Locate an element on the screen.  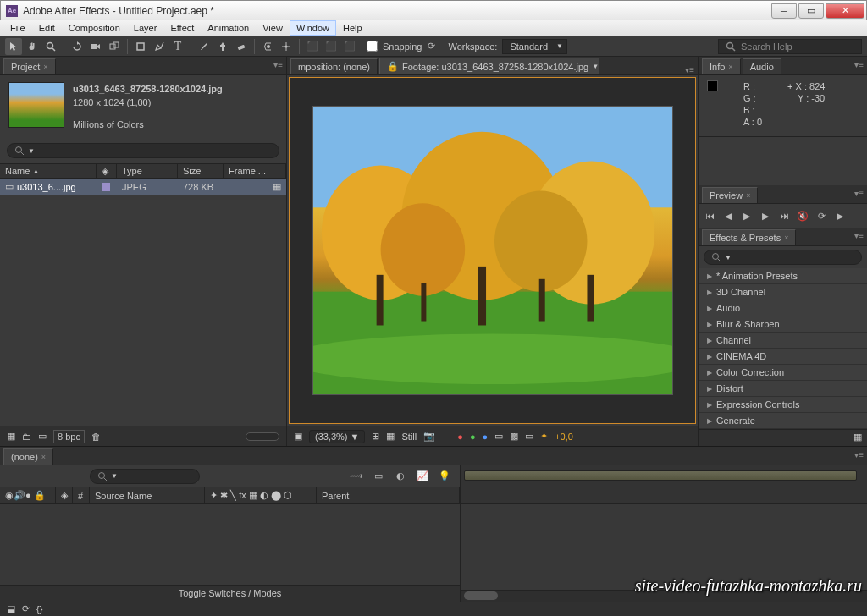
col-size: Size is located at coordinates (201, 171).